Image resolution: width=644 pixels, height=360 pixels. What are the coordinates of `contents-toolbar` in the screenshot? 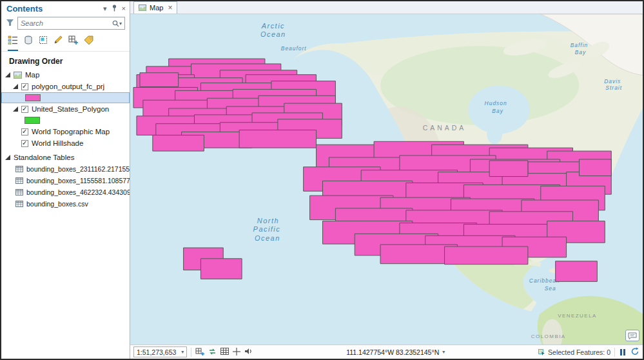 It's located at (66, 42).